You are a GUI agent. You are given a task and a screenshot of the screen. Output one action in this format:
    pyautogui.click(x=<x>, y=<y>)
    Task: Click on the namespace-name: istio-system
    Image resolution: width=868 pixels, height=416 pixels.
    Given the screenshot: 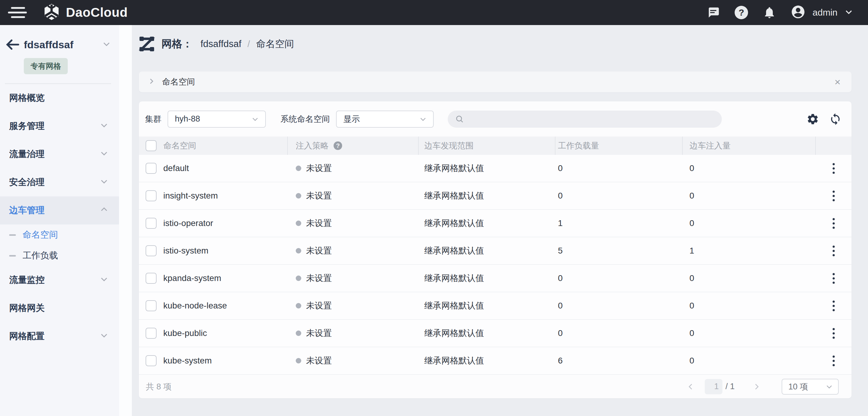 What is the action you would take?
    pyautogui.click(x=226, y=251)
    